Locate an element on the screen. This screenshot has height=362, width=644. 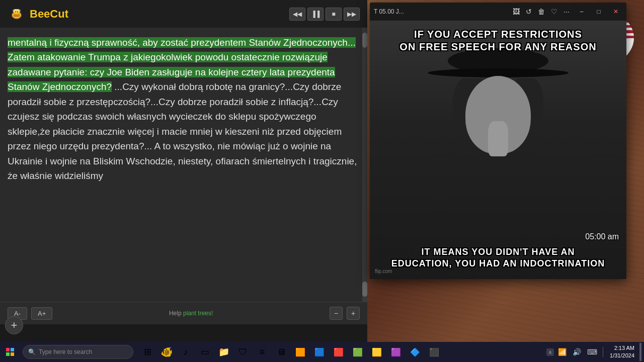
start-button is located at coordinates (10, 352).